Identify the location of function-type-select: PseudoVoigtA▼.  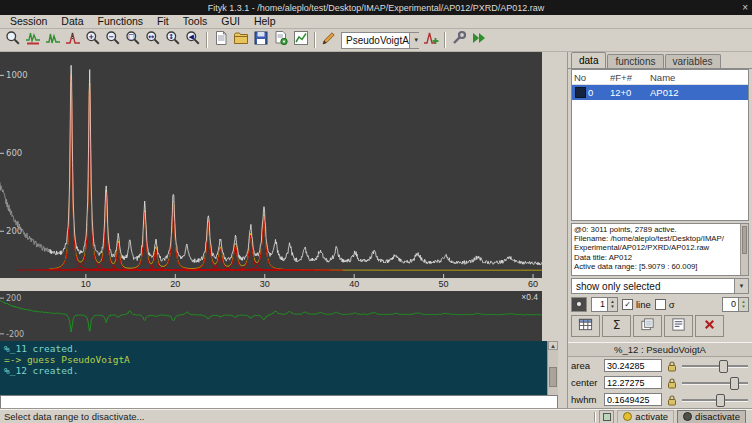
(380, 40).